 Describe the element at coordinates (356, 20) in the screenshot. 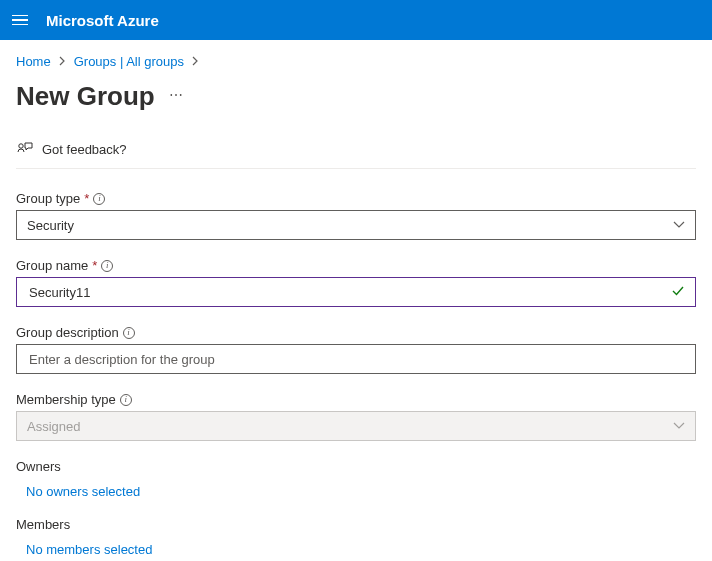

I see `topbar: Microsoft Azure` at that location.